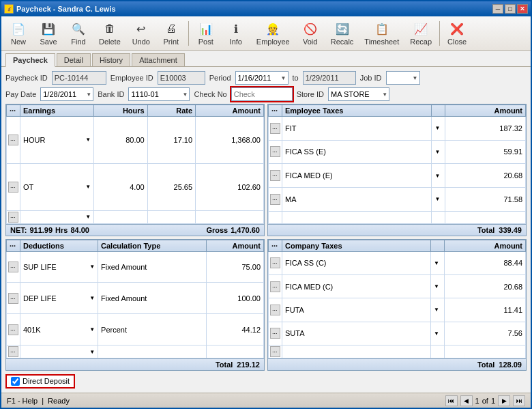 The width and height of the screenshot is (532, 409). I want to click on employeeid-field, so click(181, 78).